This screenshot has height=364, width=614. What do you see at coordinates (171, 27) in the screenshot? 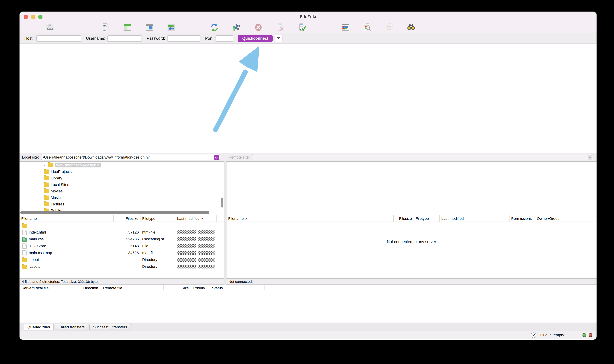
I see `toggle-queue-icon` at bounding box center [171, 27].